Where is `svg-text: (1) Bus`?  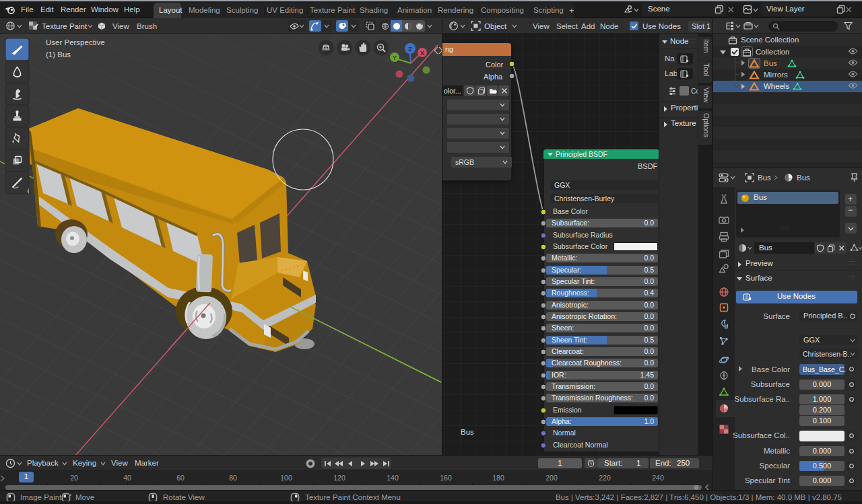
svg-text: (1) Bus is located at coordinates (58, 55).